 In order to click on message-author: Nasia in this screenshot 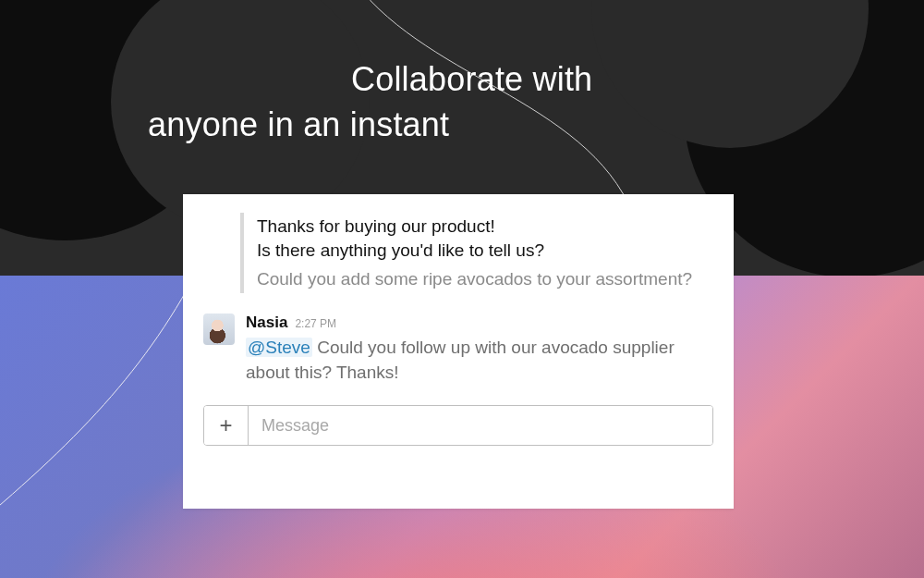, I will do `click(266, 323)`.